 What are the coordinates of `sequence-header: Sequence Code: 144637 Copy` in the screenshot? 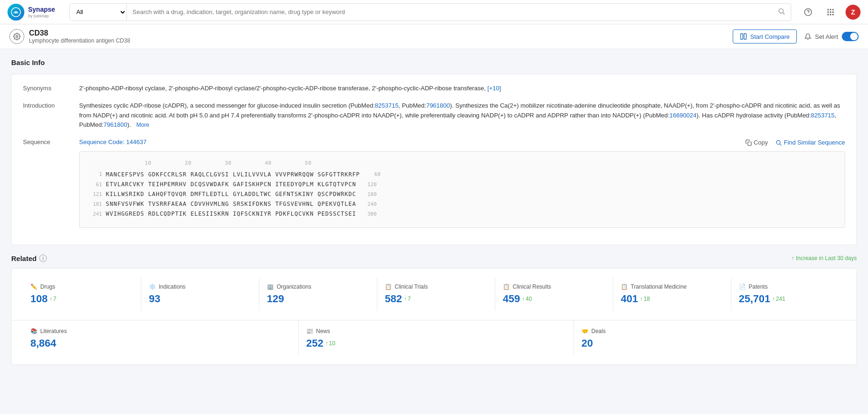 It's located at (462, 142).